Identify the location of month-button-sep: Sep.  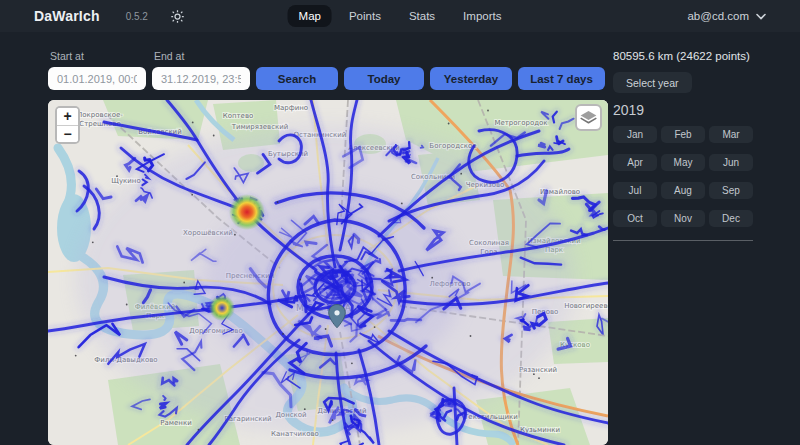
(731, 190).